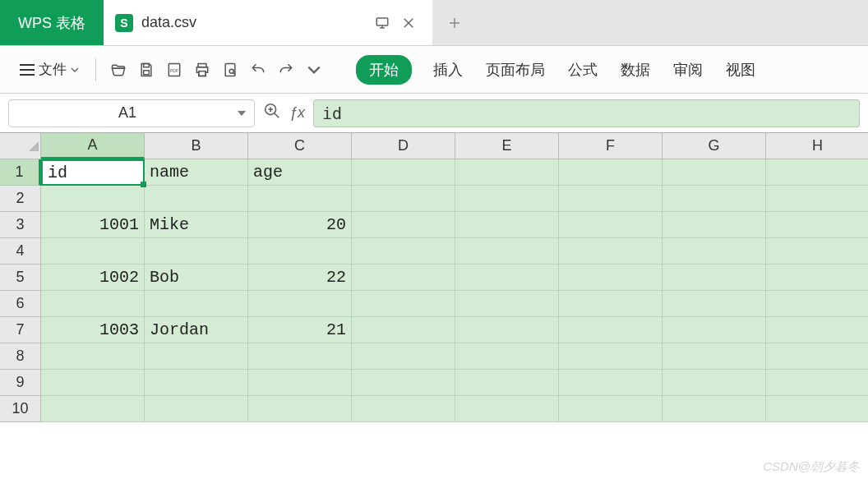 The image size is (868, 488). What do you see at coordinates (268, 23) in the screenshot?
I see `file-tab: S data.csv` at bounding box center [268, 23].